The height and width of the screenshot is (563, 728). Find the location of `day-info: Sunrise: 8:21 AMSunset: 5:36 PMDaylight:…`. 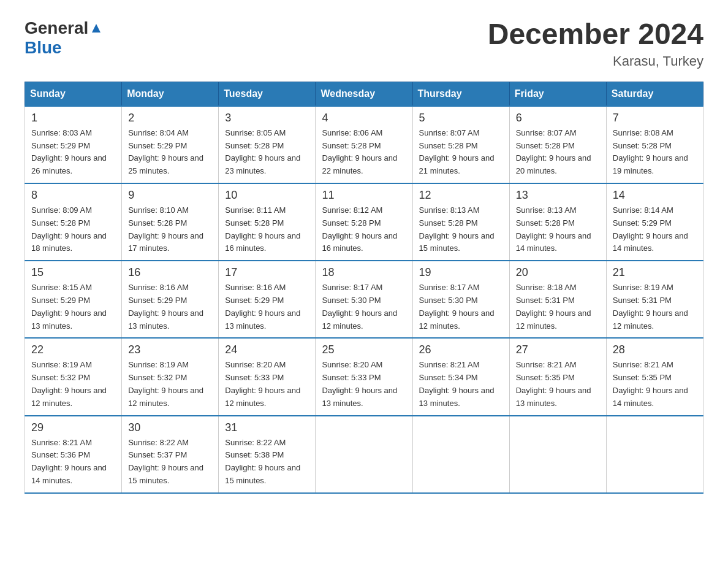

day-info: Sunrise: 8:21 AMSunset: 5:36 PMDaylight:… is located at coordinates (69, 461).